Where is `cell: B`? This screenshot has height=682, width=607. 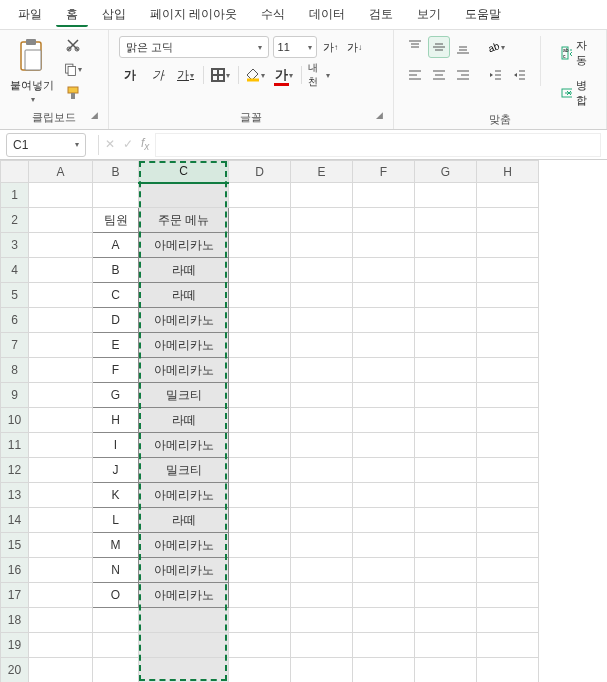 cell: B is located at coordinates (116, 270).